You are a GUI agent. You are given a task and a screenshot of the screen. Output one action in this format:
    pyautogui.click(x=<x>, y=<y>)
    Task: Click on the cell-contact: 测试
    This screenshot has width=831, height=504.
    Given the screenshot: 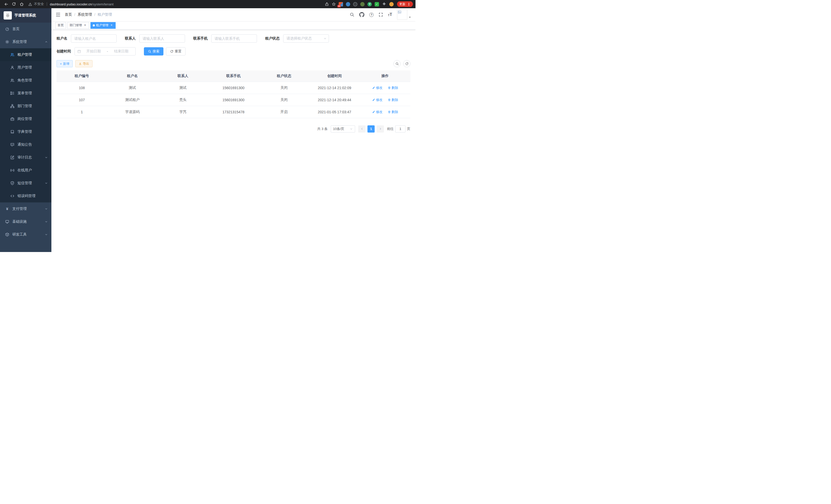 What is the action you would take?
    pyautogui.click(x=183, y=88)
    